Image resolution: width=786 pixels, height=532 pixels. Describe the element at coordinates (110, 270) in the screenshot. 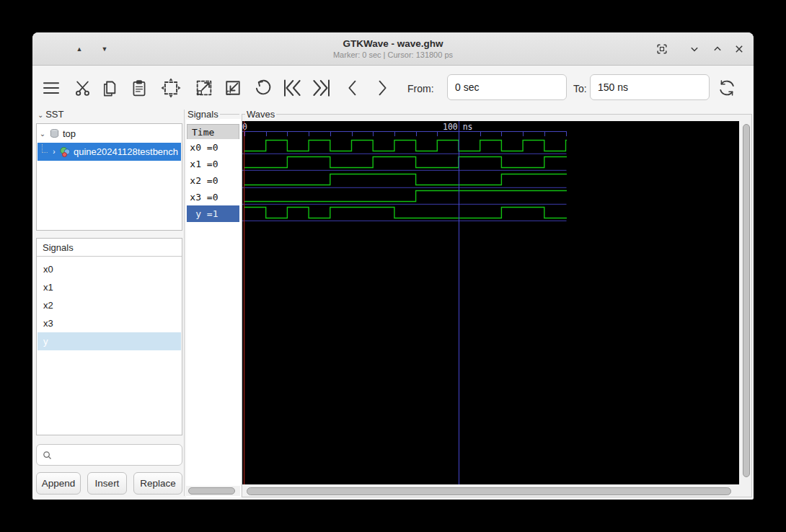

I see `signal-list-item-x0: x0` at that location.